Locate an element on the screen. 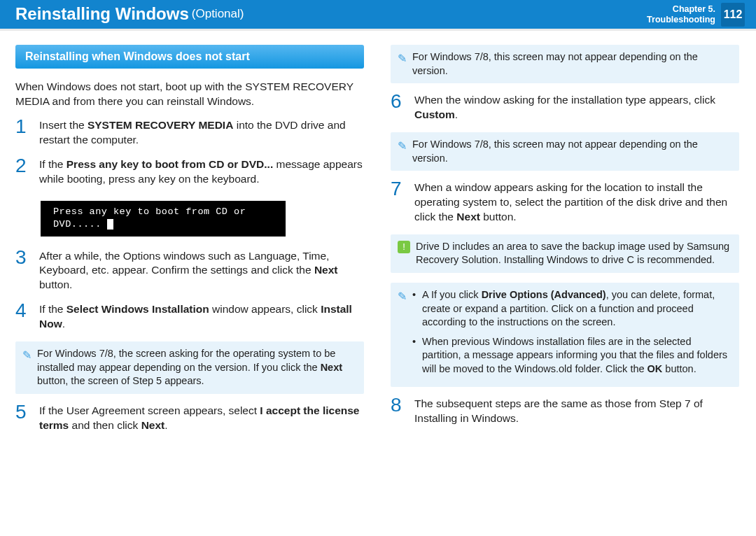  step-number: 5 is located at coordinates (24, 418).